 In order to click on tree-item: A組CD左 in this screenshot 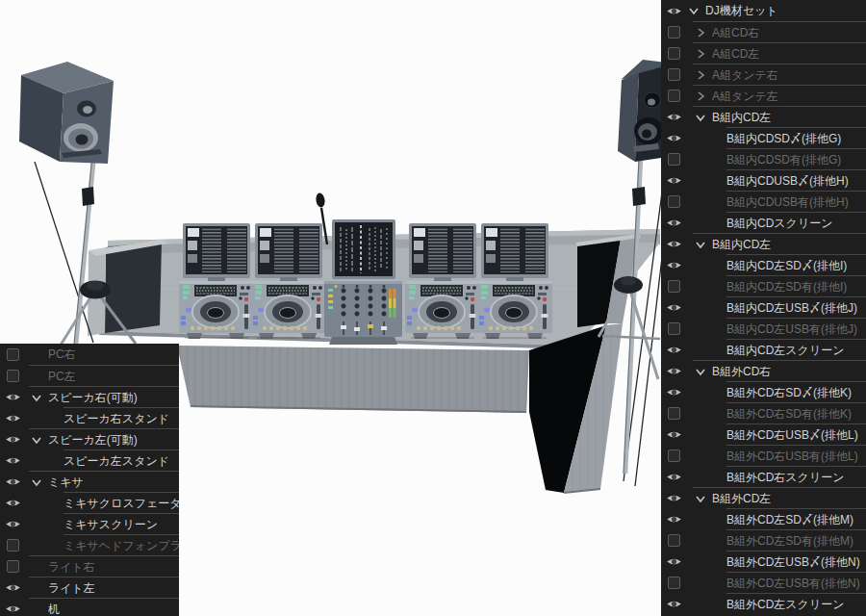, I will do `click(764, 53)`.